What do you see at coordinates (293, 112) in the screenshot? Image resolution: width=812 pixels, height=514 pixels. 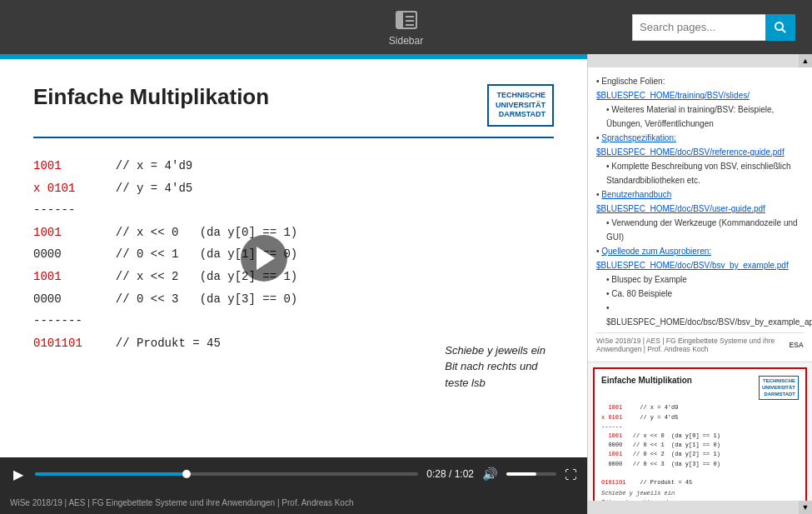 I see `slide-header: Einfache Multiplikation TECHNISCHE UNIVE…` at bounding box center [293, 112].